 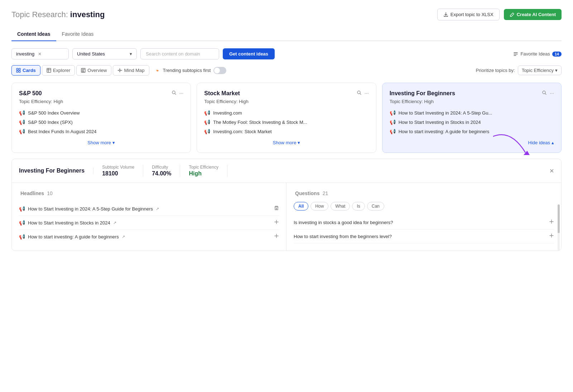 What do you see at coordinates (540, 70) in the screenshot?
I see `priority-select: Topic Efficiency ▾` at bounding box center [540, 70].